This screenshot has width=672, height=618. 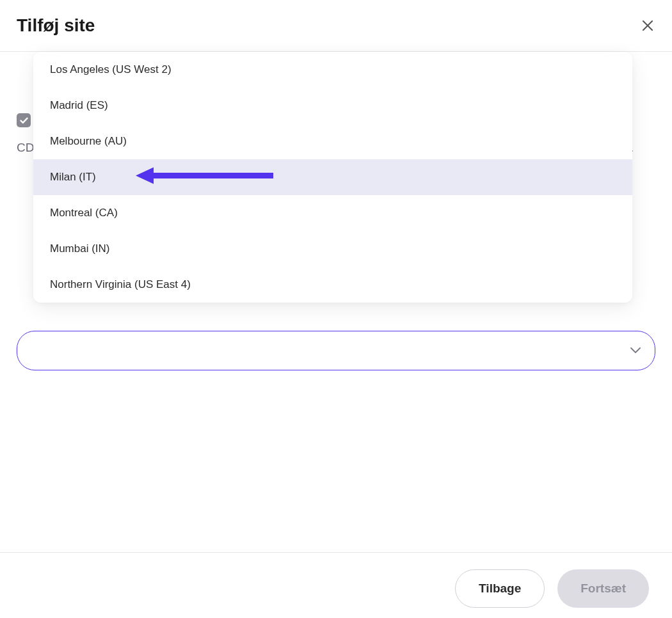 I want to click on modal-header: Tilføj site, so click(x=336, y=26).